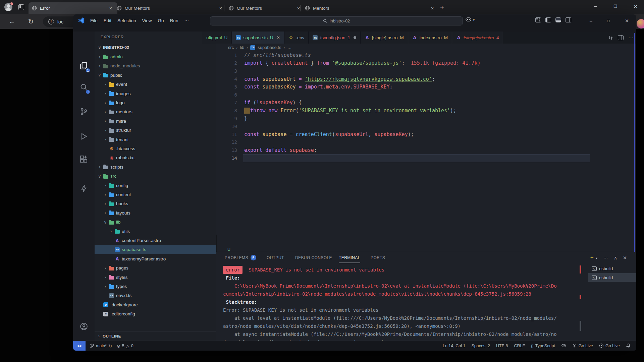 This screenshot has height=362, width=644. Describe the element at coordinates (156, 94) in the screenshot. I see `tree-folder-images: ›images` at that location.